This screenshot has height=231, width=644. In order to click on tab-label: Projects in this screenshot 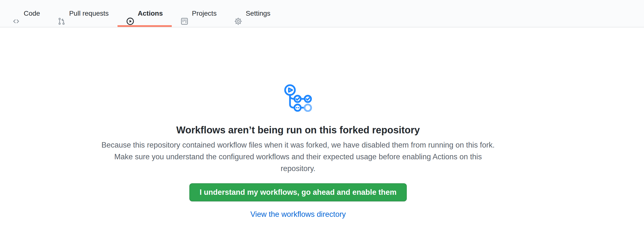, I will do `click(204, 14)`.